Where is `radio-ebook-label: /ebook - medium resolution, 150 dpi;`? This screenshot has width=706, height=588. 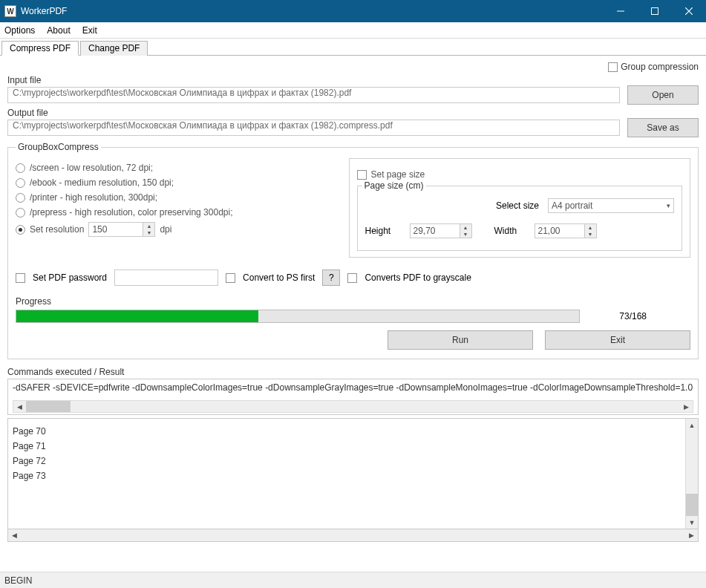 radio-ebook-label: /ebook - medium resolution, 150 dpi; is located at coordinates (102, 183).